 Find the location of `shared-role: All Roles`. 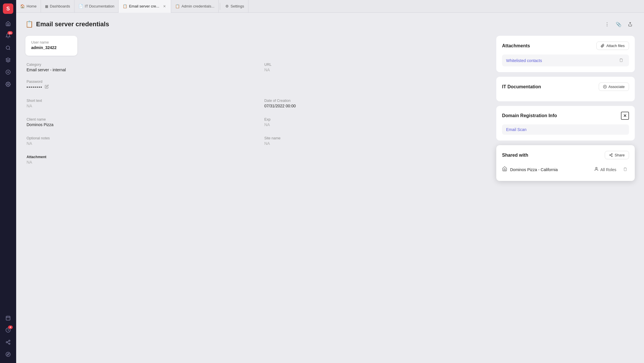

shared-role: All Roles is located at coordinates (605, 170).